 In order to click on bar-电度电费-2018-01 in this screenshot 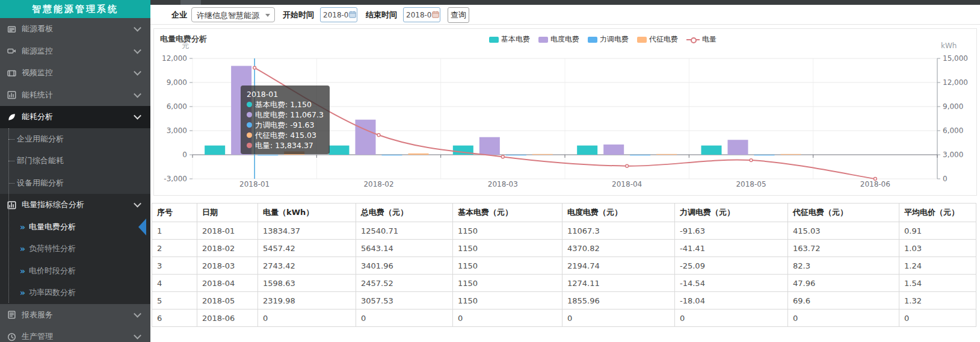, I will do `click(241, 110)`.